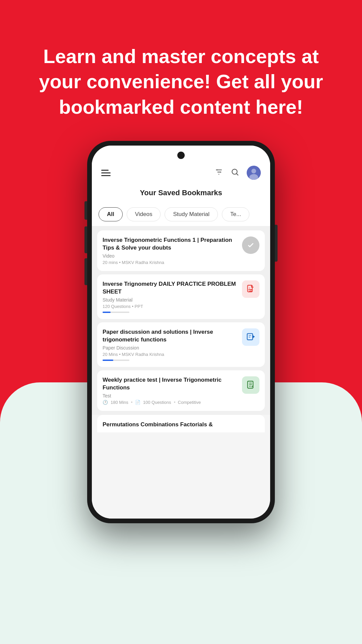 The height and width of the screenshot is (644, 362). Describe the element at coordinates (170, 354) in the screenshot. I see `card-meta-3: 20 Mins • MSKV Radha Krishna` at that location.